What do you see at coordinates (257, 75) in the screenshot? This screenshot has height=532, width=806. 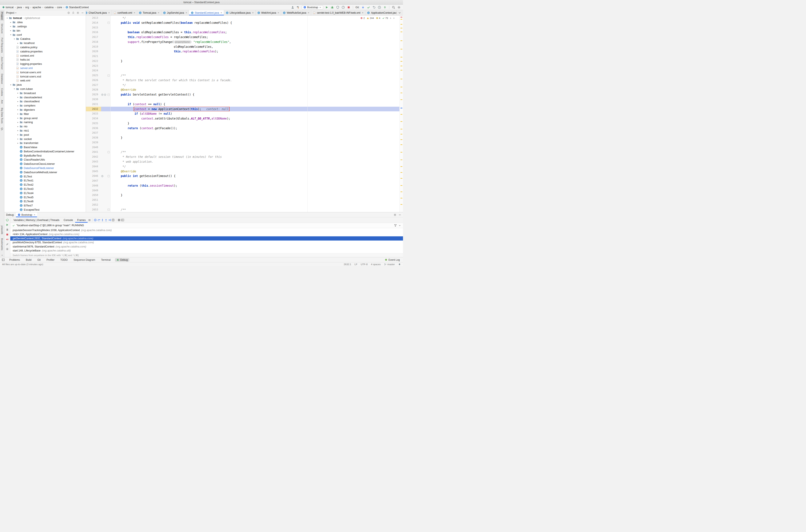 I see `code-line-text: /**` at bounding box center [257, 75].